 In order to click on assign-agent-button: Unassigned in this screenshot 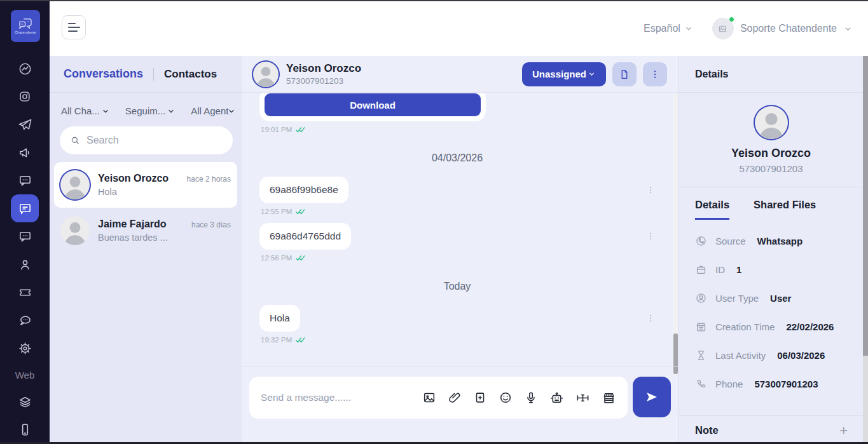, I will do `click(564, 74)`.